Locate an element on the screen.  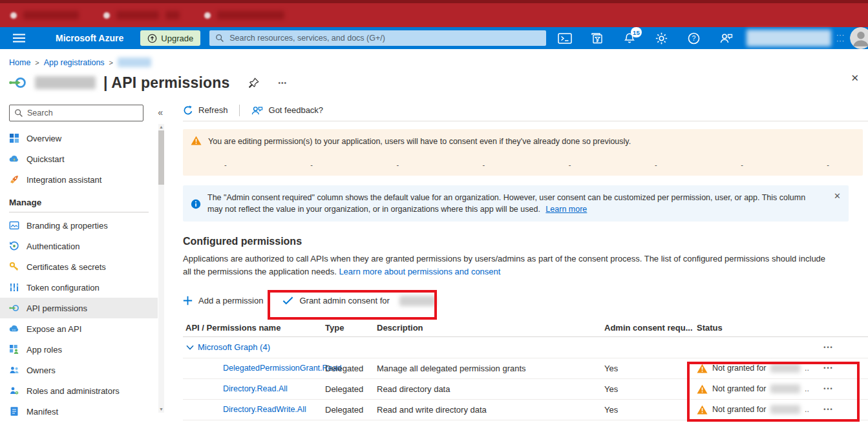
sidebar-item: Integration assistant is located at coordinates (79, 180).